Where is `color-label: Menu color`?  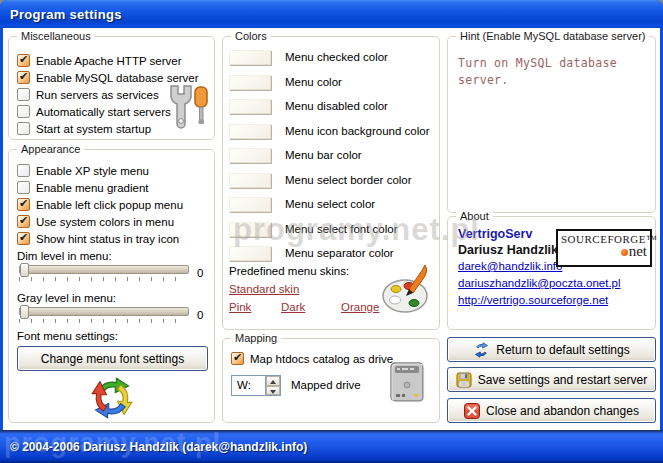
color-label: Menu color is located at coordinates (314, 82).